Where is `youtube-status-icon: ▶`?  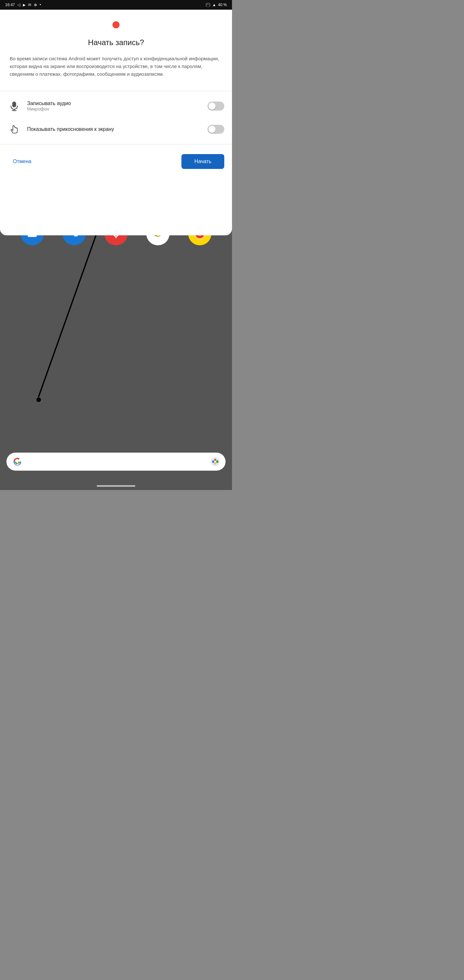
youtube-status-icon: ▶ is located at coordinates (24, 5).